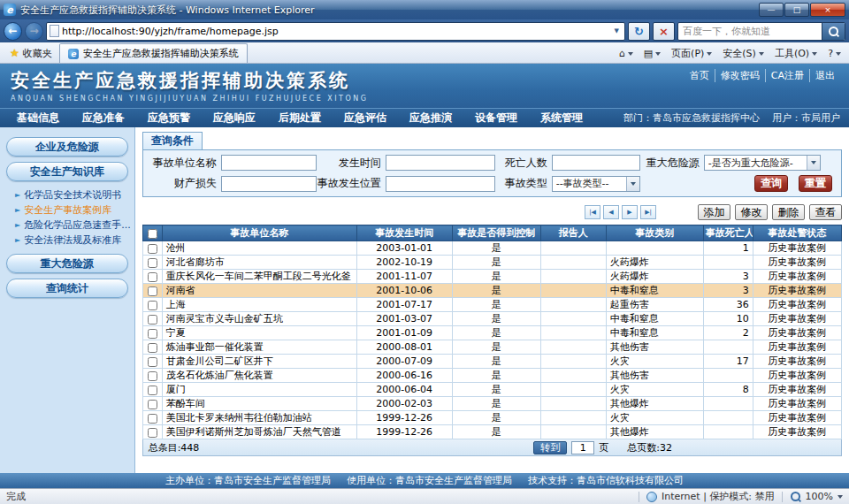 The image size is (849, 504). I want to click on forward-button: →, so click(34, 32).